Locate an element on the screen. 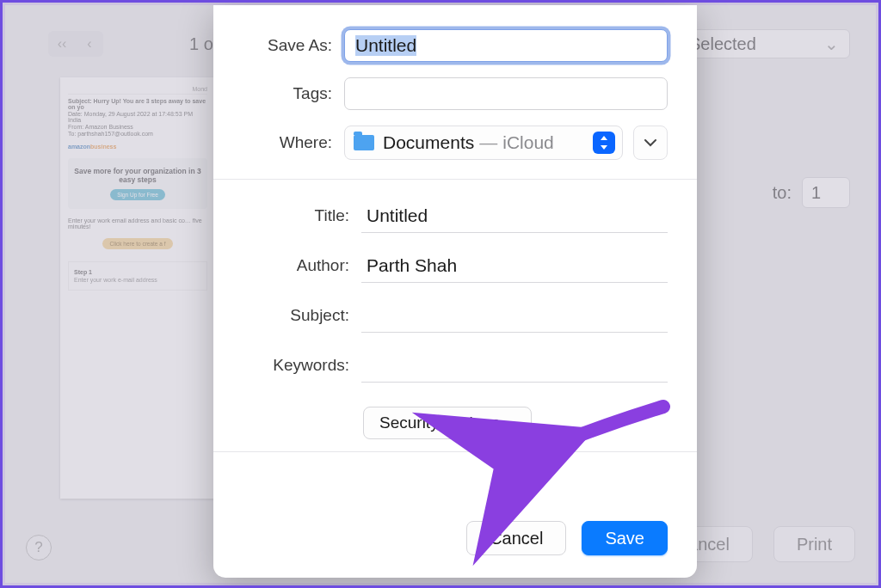  where-row: Where: Documents — iCloud is located at coordinates (455, 143).